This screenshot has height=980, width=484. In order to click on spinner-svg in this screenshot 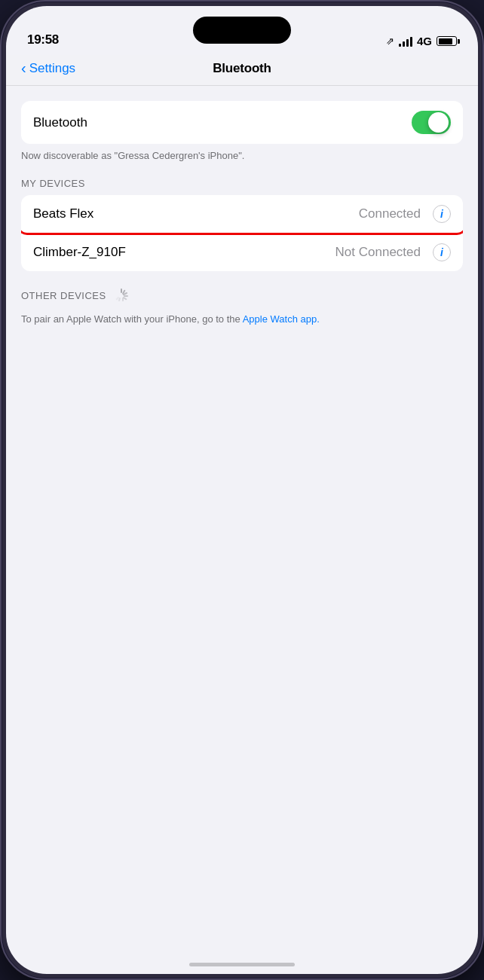, I will do `click(121, 295)`.